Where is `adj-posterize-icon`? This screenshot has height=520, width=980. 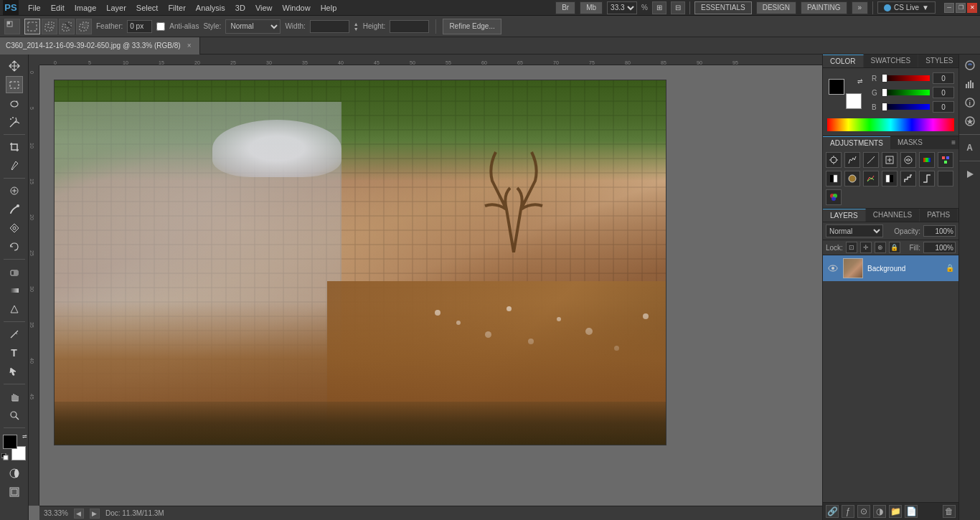
adj-posterize-icon is located at coordinates (908, 179).